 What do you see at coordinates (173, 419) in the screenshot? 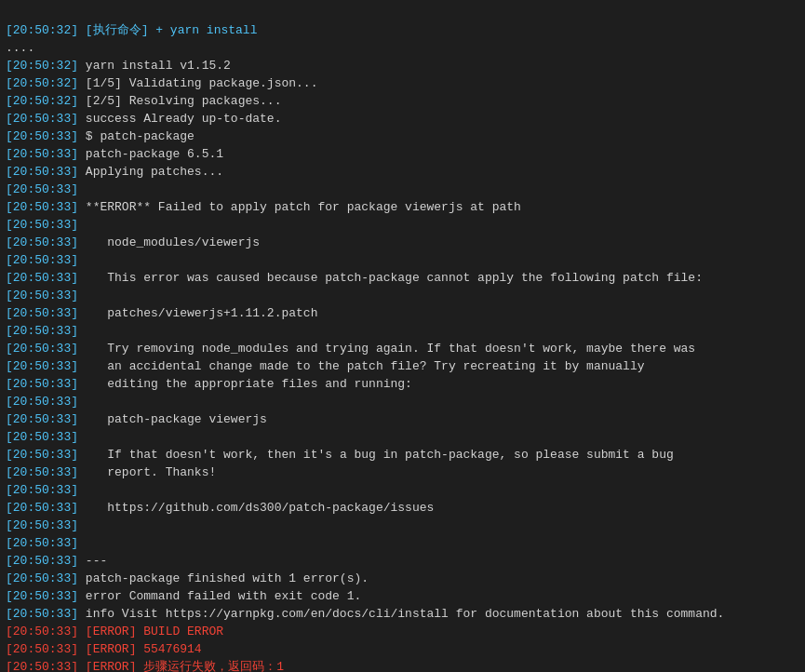
I see `line-content: patch-package viewerjs` at bounding box center [173, 419].